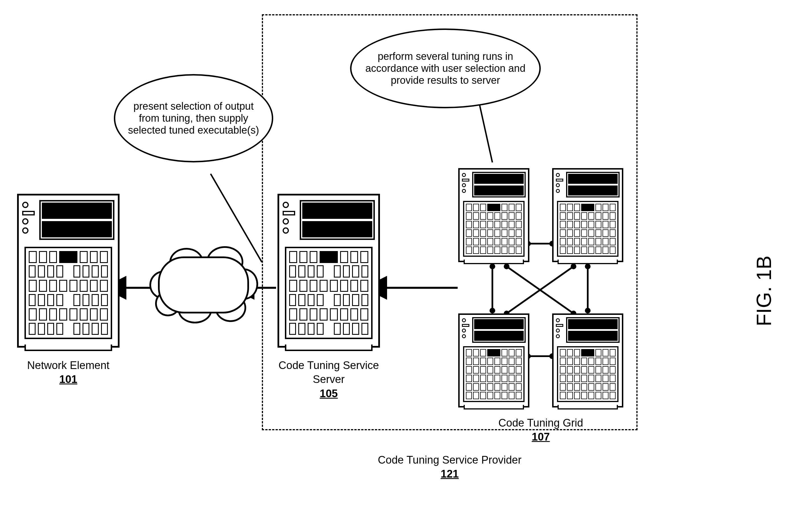  Describe the element at coordinates (541, 430) in the screenshot. I see `grid-label: Code Tuning Grid 107` at that location.